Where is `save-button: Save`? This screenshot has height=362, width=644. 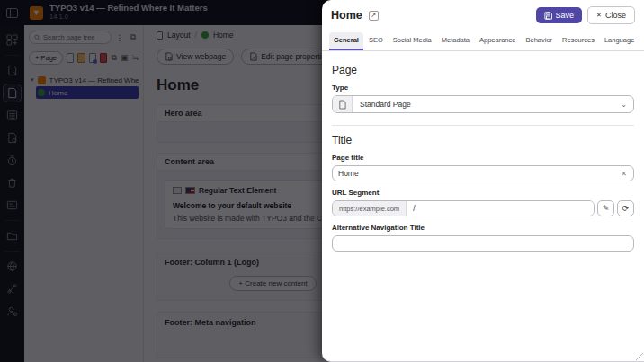
save-button: Save is located at coordinates (559, 15).